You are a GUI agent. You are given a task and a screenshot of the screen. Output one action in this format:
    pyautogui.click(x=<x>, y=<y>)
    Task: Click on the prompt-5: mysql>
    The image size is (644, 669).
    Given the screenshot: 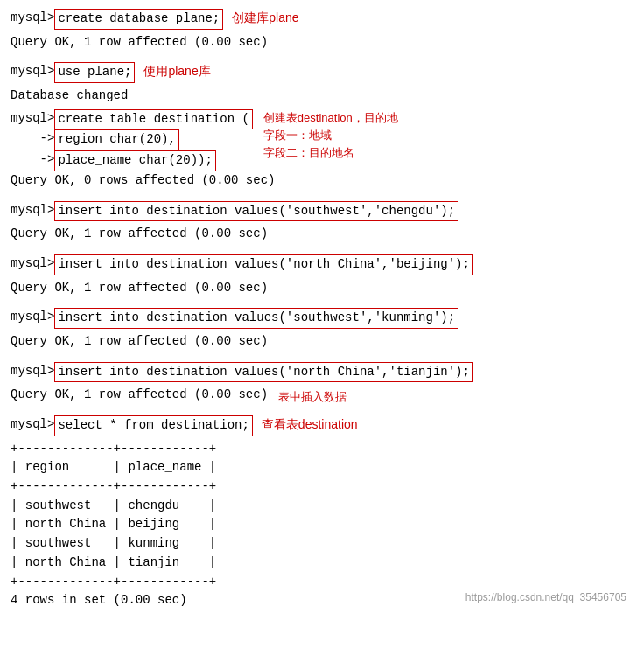 What is the action you would take?
    pyautogui.click(x=32, y=264)
    